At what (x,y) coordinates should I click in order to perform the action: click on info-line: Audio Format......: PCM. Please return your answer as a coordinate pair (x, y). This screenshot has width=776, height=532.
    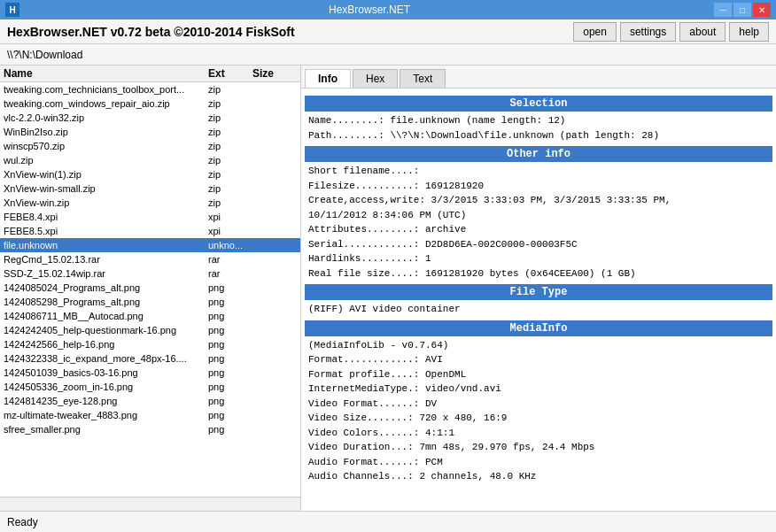
    Looking at the image, I should click on (539, 462).